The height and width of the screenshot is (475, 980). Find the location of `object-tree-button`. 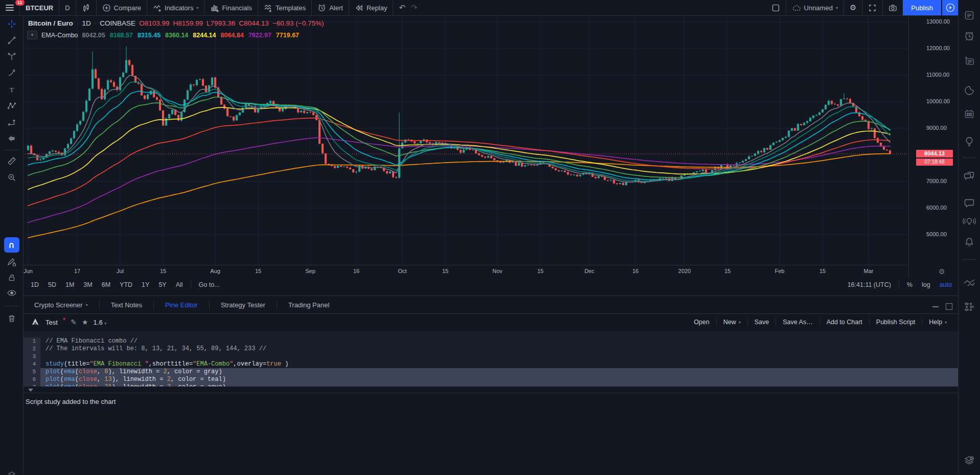

object-tree-button is located at coordinates (12, 473).